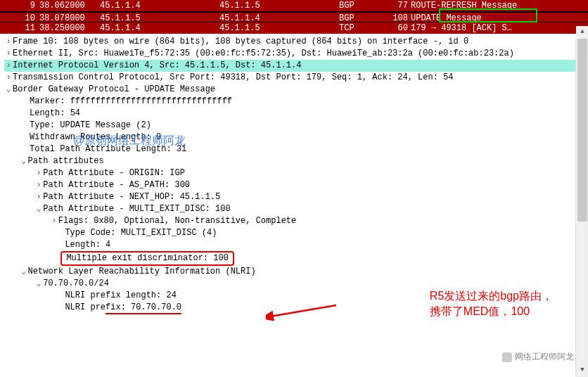 This screenshot has height=377, width=588. Describe the element at coordinates (499, 6) in the screenshot. I see `col-info: ROUTE-REFRESH Message` at that location.